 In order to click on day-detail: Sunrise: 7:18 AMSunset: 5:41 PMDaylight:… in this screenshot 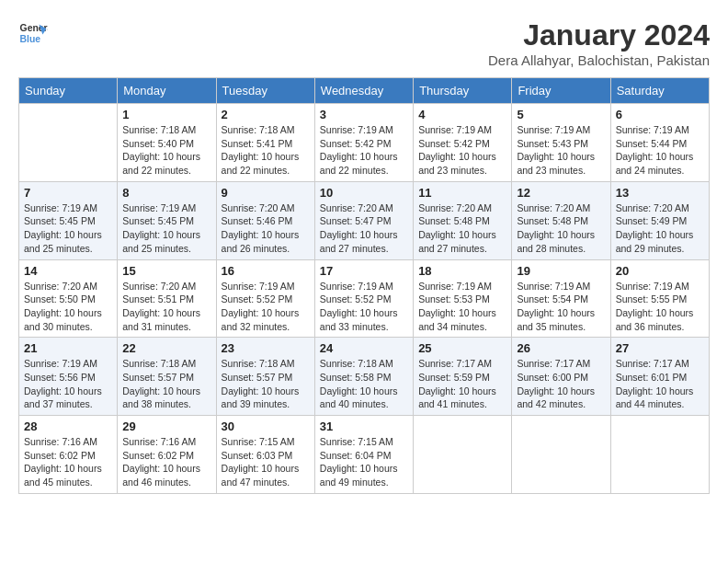, I will do `click(266, 151)`.